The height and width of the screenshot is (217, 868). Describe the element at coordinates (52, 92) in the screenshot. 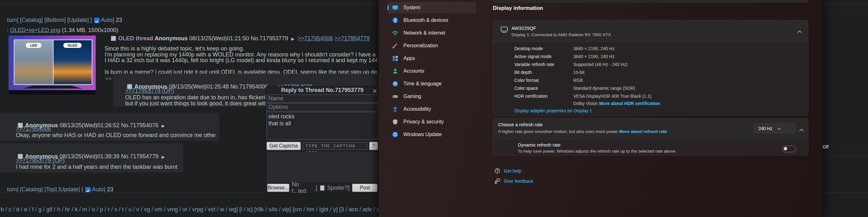

I see `tv-base-shadow` at that location.